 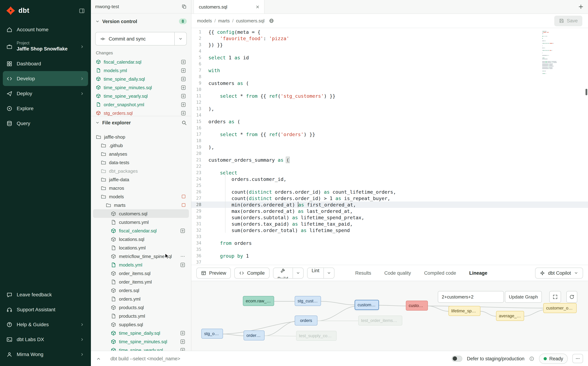 What do you see at coordinates (553, 53) in the screenshot?
I see `minimap` at bounding box center [553, 53].